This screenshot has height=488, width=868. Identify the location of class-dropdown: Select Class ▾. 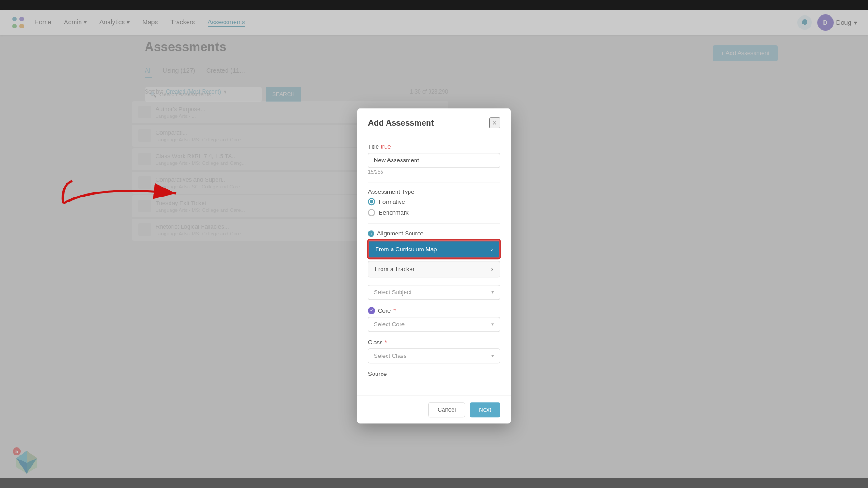
(434, 356).